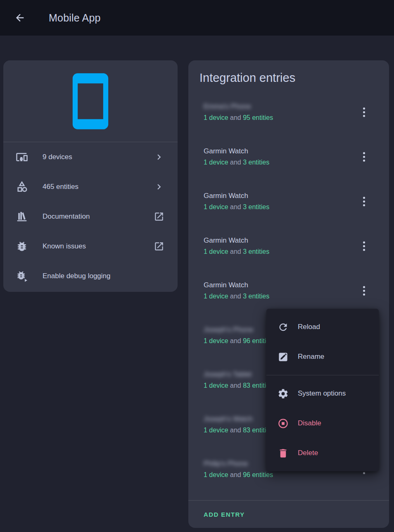 Image resolution: width=394 pixels, height=532 pixels. I want to click on info-row-known-issues: Known issues, so click(90, 246).